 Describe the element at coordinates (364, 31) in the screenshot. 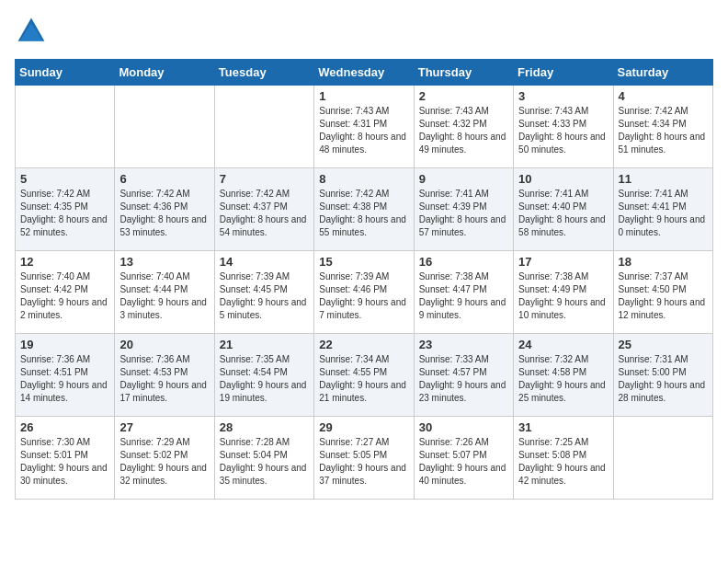

I see `page-header` at that location.